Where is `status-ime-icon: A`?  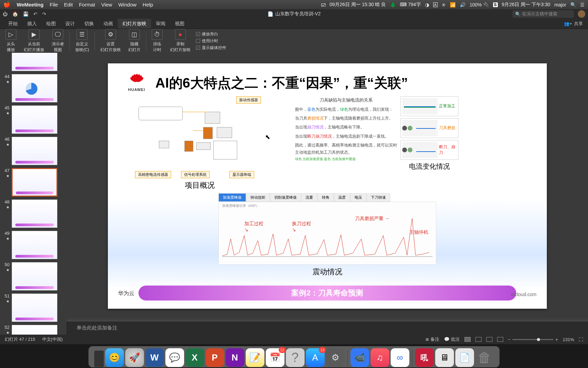 status-ime-icon: A is located at coordinates (436, 5).